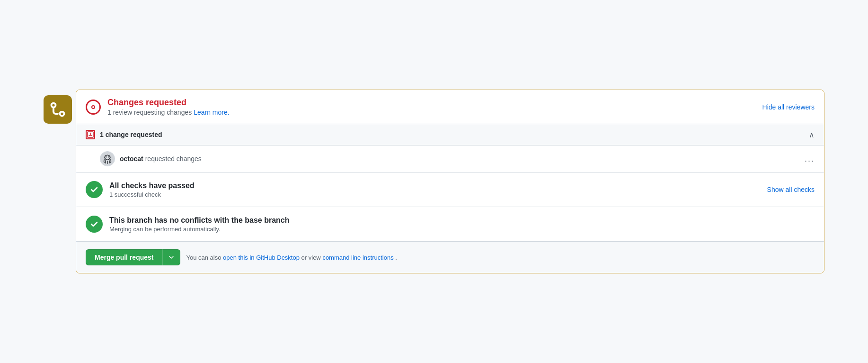 This screenshot has width=868, height=363. Describe the element at coordinates (140, 190) in the screenshot. I see `checks-left: All checks have passed 1 successful chec…` at that location.